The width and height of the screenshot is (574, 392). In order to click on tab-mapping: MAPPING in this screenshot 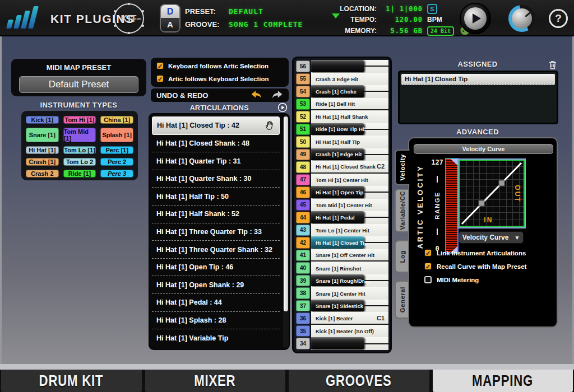, I will do `click(503, 381)`.